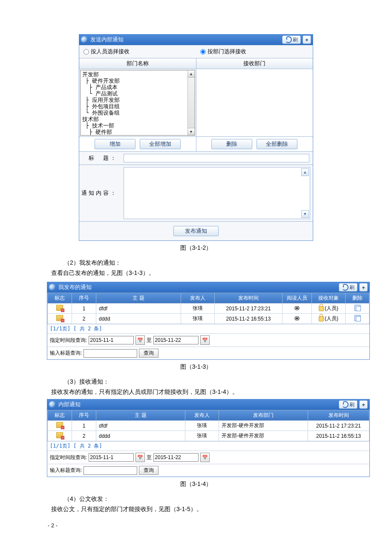  Describe the element at coordinates (199, 405) in the screenshot. I see `panel3-title: 内部通知` at that location.